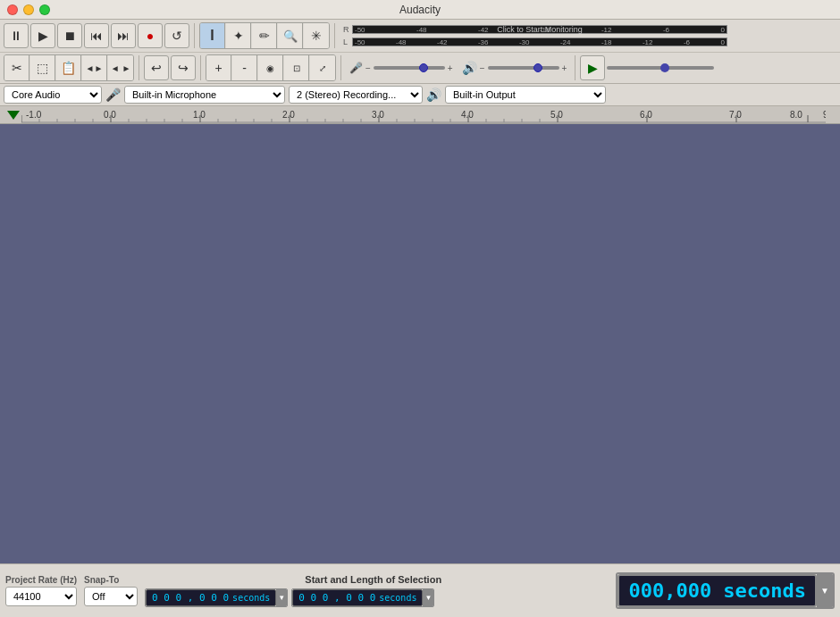  Describe the element at coordinates (450, 68) in the screenshot. I see `plus-icon: +` at that location.